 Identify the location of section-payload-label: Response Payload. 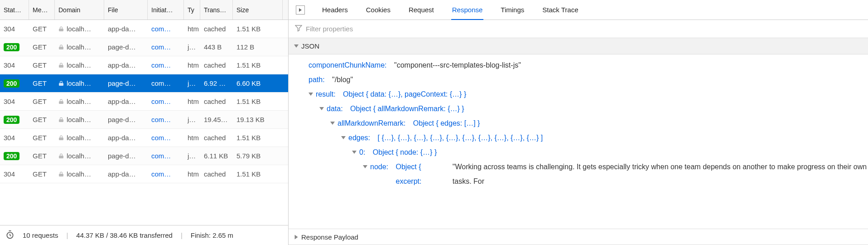
(330, 237).